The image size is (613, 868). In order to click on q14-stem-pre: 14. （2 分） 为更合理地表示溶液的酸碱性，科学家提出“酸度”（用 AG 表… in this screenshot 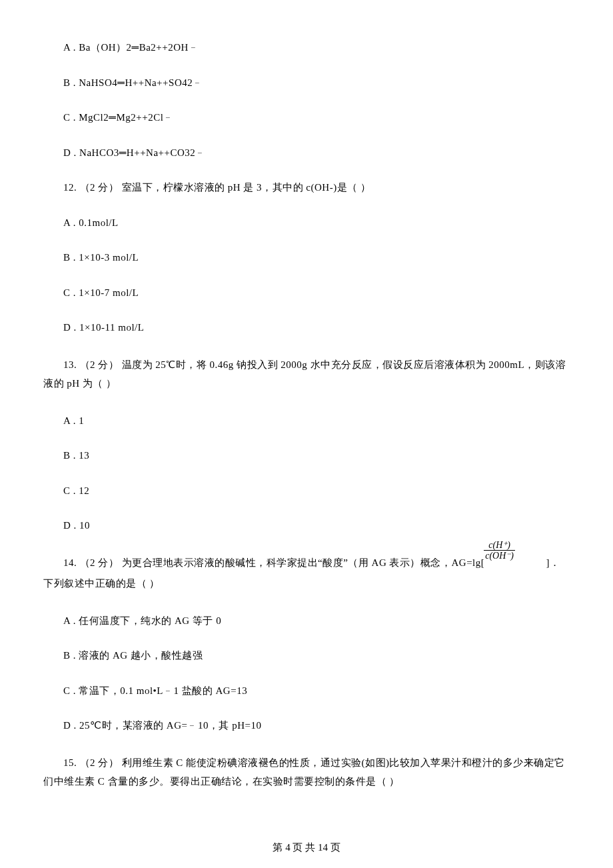, I will do `click(276, 563)`.